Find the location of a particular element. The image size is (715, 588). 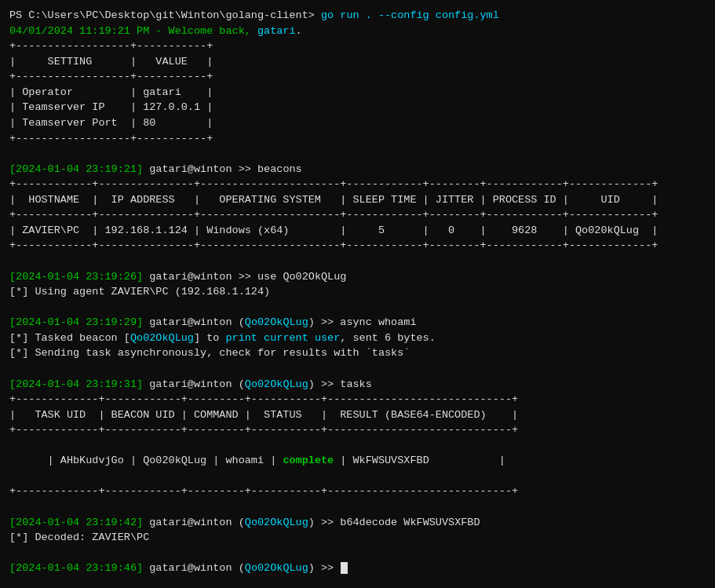

cmd3-line: [2024-01-04 23:19:29] gatari@winton (Qo0… is located at coordinates (358, 323).